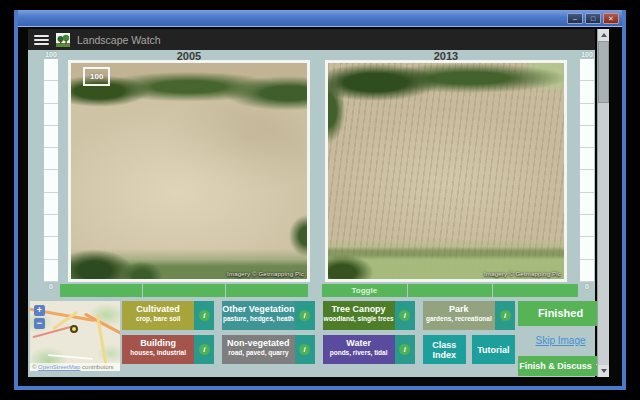  Describe the element at coordinates (604, 371) in the screenshot. I see `arrow-down-icon` at that location.